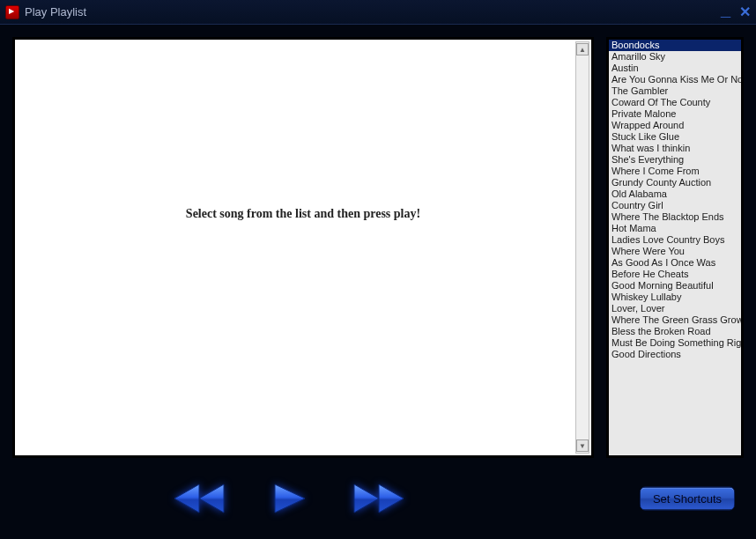 The width and height of the screenshot is (756, 539). Describe the element at coordinates (675, 92) in the screenshot. I see `list-item: The Gambler` at that location.